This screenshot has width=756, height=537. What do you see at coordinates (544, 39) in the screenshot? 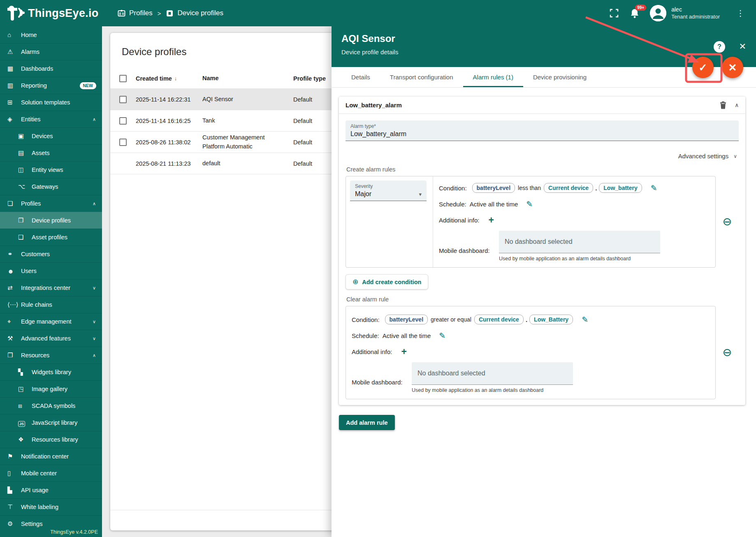
I see `panel-title: AQI Sensor` at bounding box center [544, 39].